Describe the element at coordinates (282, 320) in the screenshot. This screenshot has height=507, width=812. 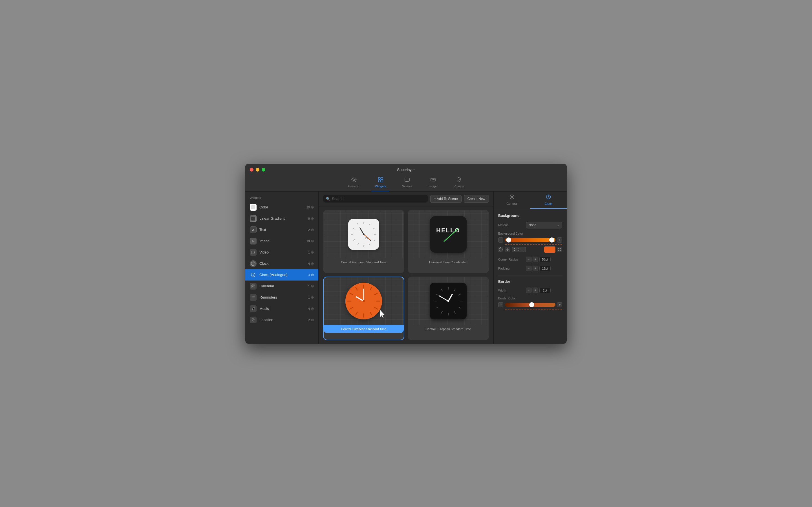
I see `sidebar-item-location: Location 2` at that location.